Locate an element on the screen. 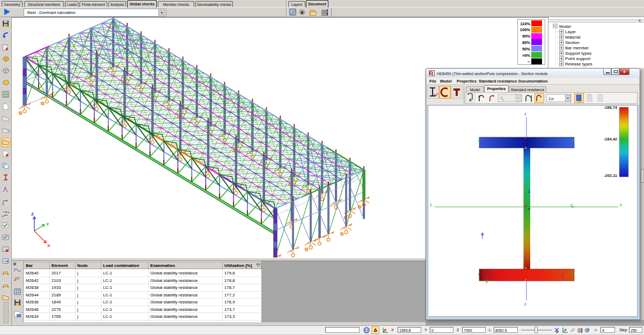 Image resolution: width=644 pixels, height=335 pixels. svg-text: Support types is located at coordinates (579, 54).